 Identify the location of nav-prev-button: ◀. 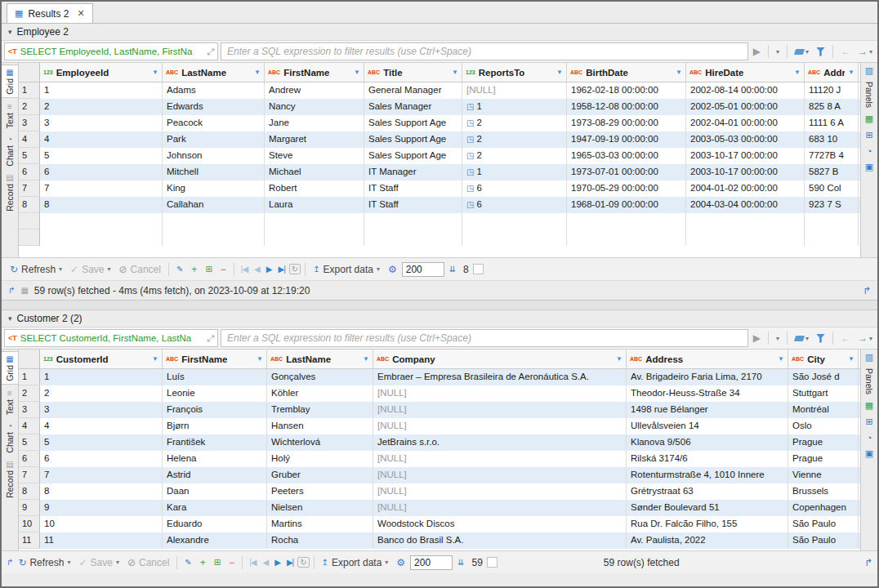
(265, 562).